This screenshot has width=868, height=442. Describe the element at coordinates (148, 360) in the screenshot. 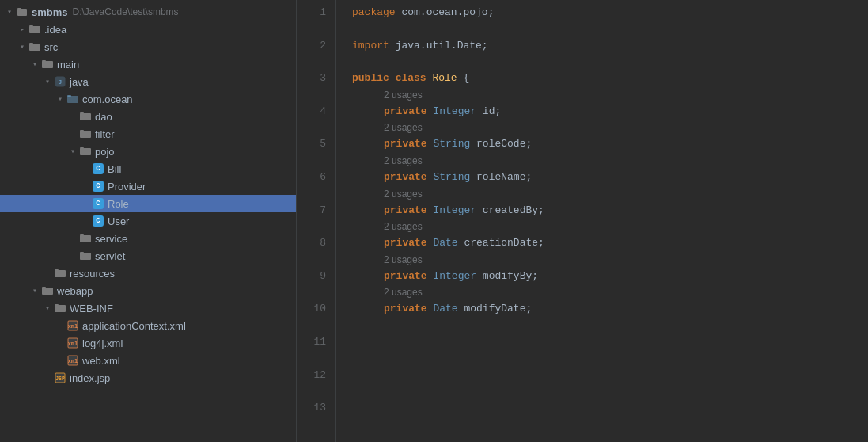

I see `tree-item-webxml: xml web.xml` at that location.